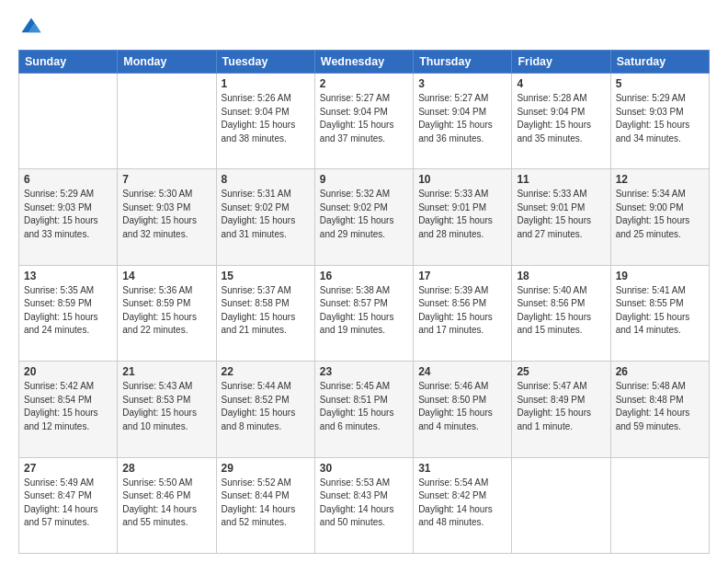 Image resolution: width=728 pixels, height=563 pixels. What do you see at coordinates (463, 217) in the screenshot?
I see `calendar-cell: 10Sunrise: 5:33 AMSunset: 9:01 PMDayligh…` at bounding box center [463, 217].